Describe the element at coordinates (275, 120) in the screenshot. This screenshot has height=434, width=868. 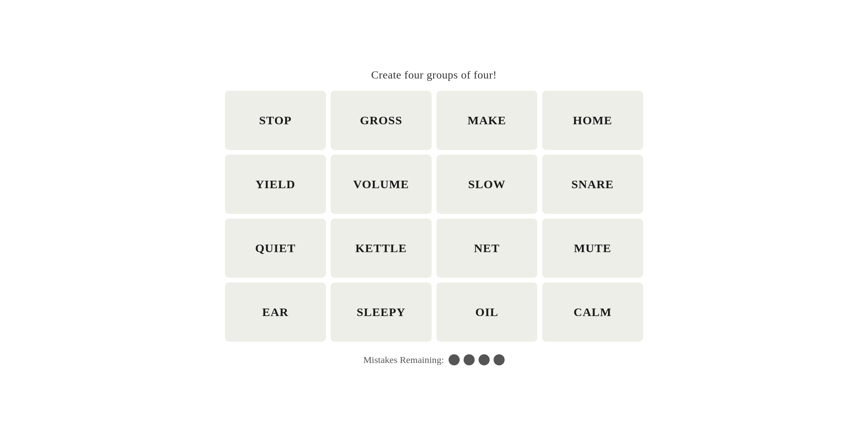
I see `word-label-stop: STOP` at that location.